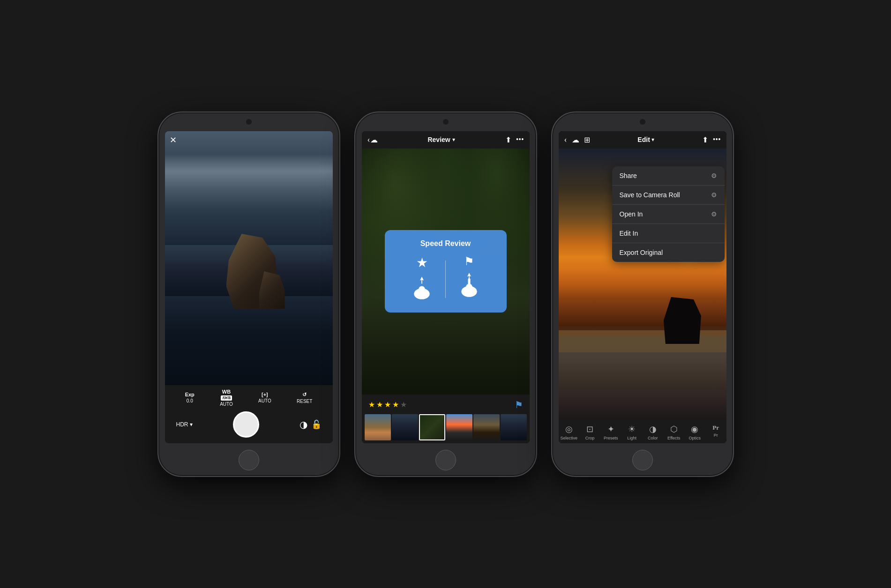 The height and width of the screenshot is (588, 891). Describe the element at coordinates (316, 424) in the screenshot. I see `lock-icon: 🔓` at that location.